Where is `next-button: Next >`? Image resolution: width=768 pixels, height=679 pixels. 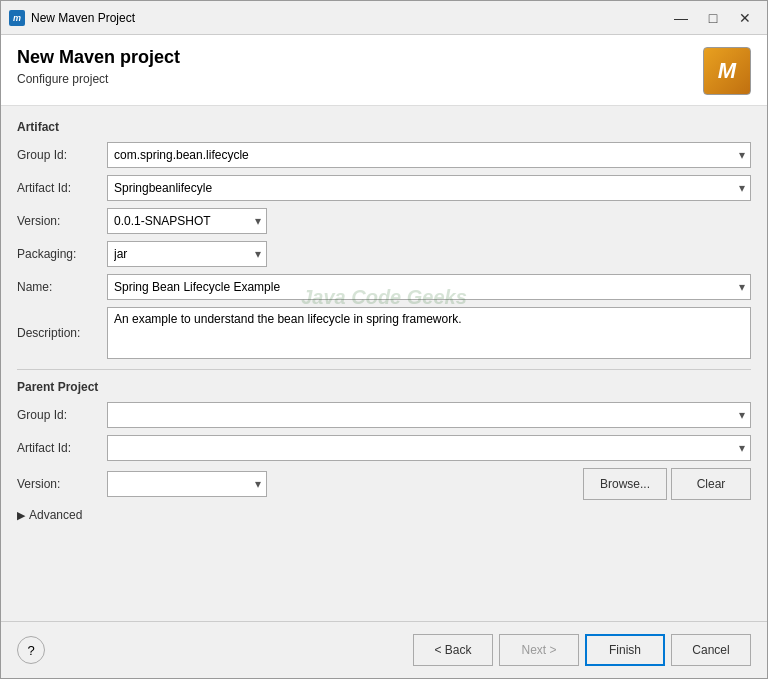 next-button: Next > is located at coordinates (539, 650).